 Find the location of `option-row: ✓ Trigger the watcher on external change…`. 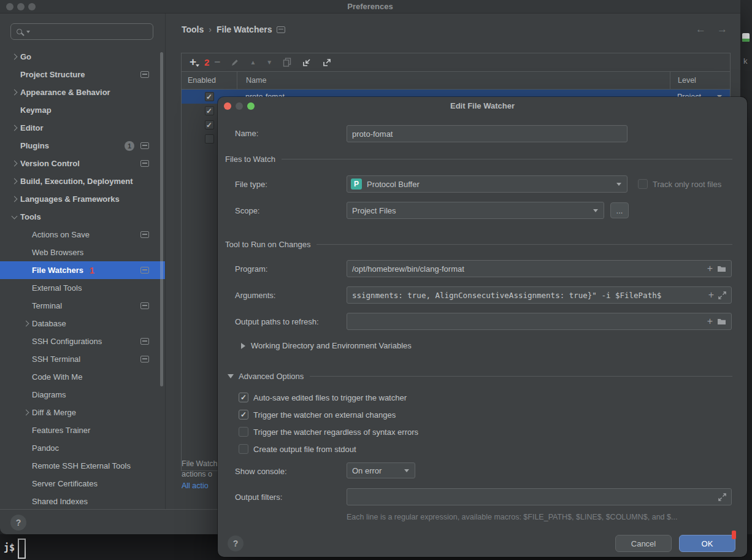

option-row: ✓ Trigger the watcher on external change… is located at coordinates (493, 415).